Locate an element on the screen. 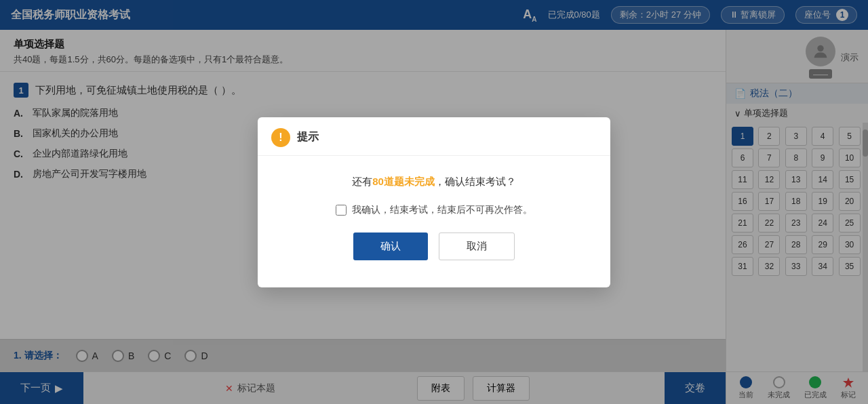 The image size is (868, 404). modal-confirm-button: 确认 is located at coordinates (391, 247).